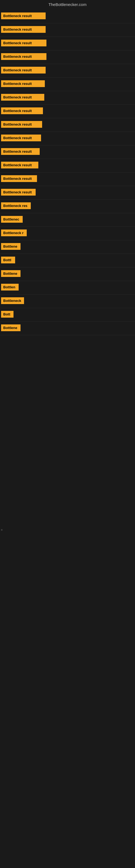 The height and width of the screenshot is (868, 135). I want to click on bottleneck-row: Bottleneck res, so click(68, 206).